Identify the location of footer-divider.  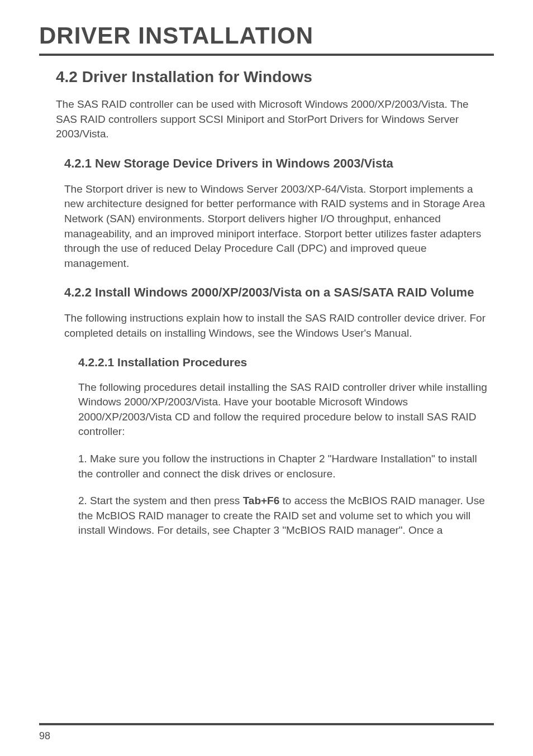
(266, 724).